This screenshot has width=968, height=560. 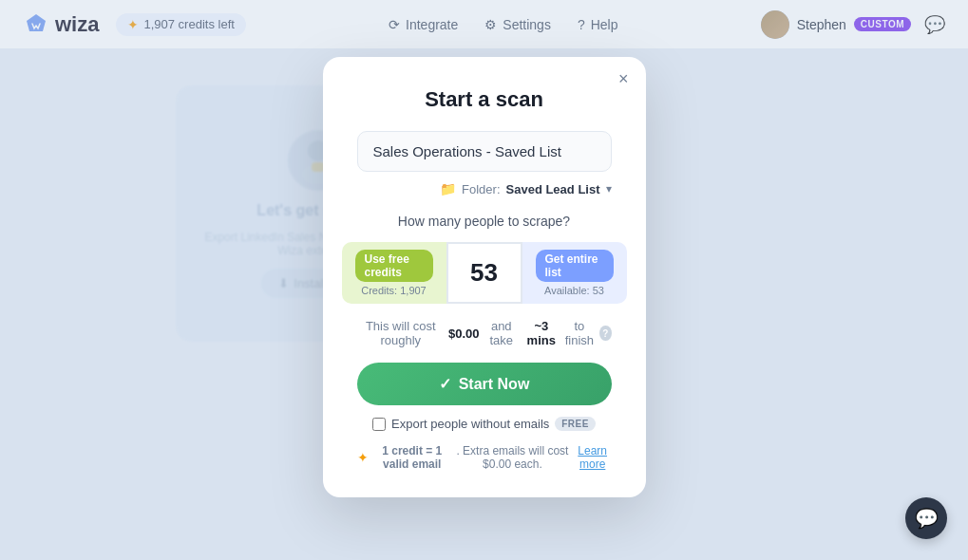 What do you see at coordinates (379, 424) in the screenshot?
I see `export-checkbox` at bounding box center [379, 424].